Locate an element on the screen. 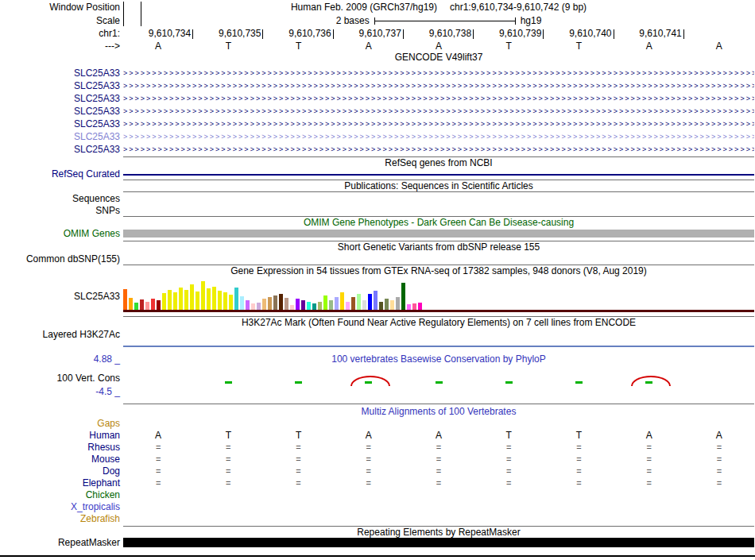 This screenshot has height=560, width=755. gtex-bars is located at coordinates (273, 295).